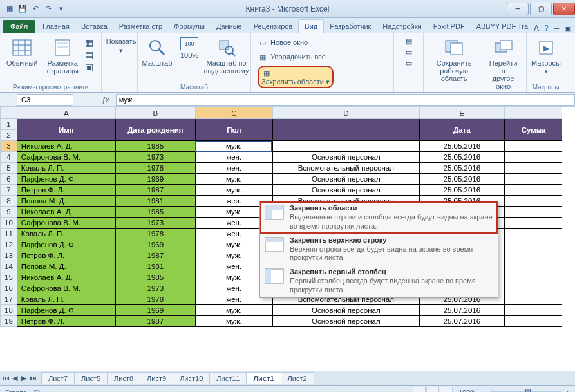 Image resolution: width=575 pixels, height=392 pixels. I want to click on view-normal-button: Обычный, so click(22, 52).